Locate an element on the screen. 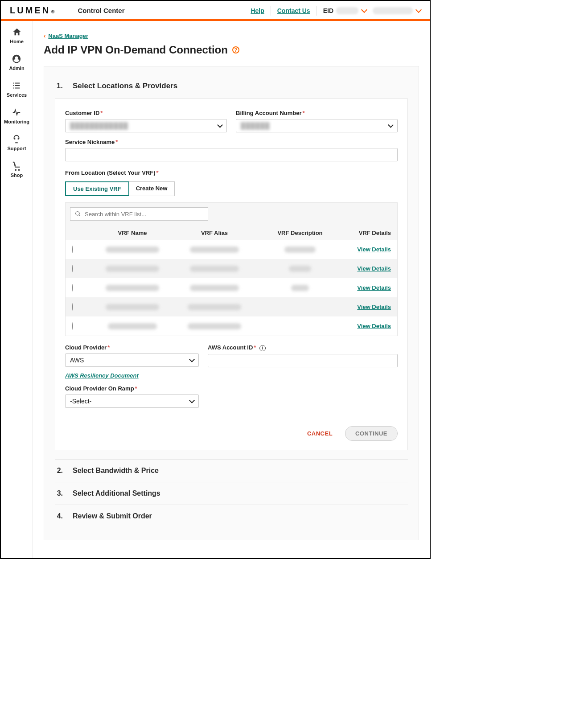 This screenshot has width=588, height=723. cart-icon is located at coordinates (17, 166).